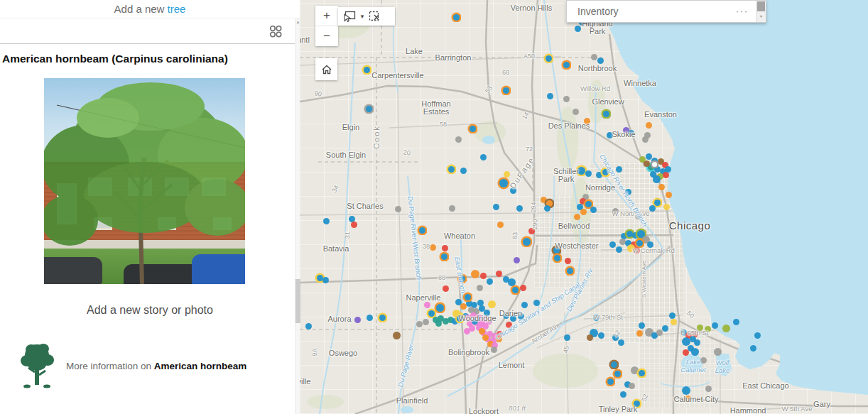  What do you see at coordinates (145, 181) in the screenshot?
I see `tree-photo` at bounding box center [145, 181].